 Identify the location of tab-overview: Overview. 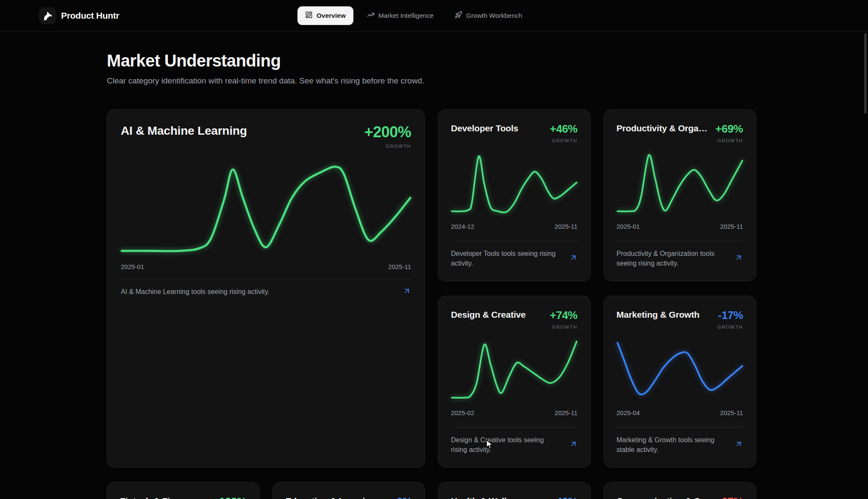
(326, 16).